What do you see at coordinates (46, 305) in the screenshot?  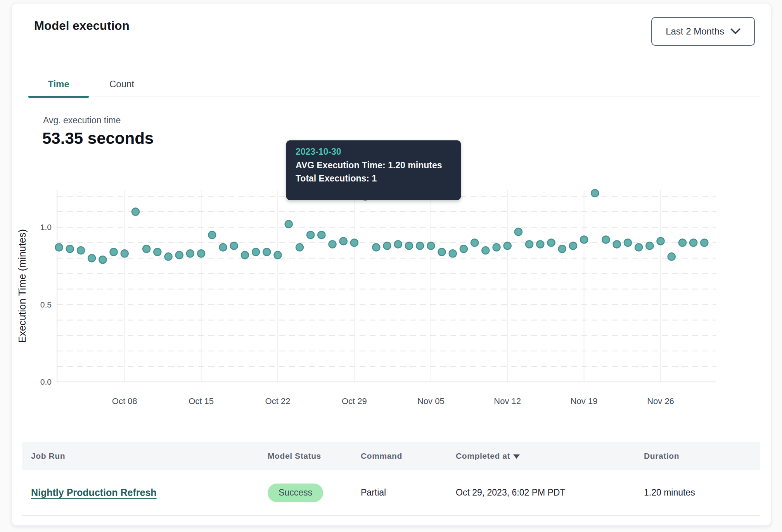 I see `y-tick-label: 0.5` at bounding box center [46, 305].